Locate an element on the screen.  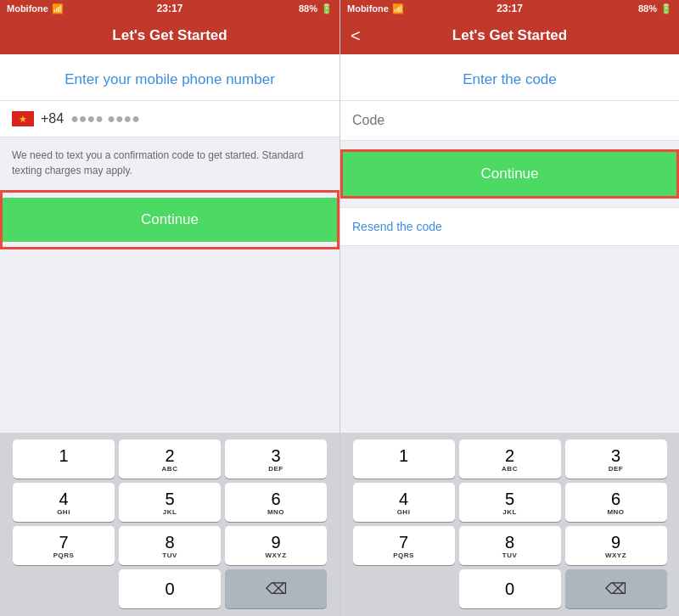
carrier-2: Mobifone is located at coordinates (368, 8).